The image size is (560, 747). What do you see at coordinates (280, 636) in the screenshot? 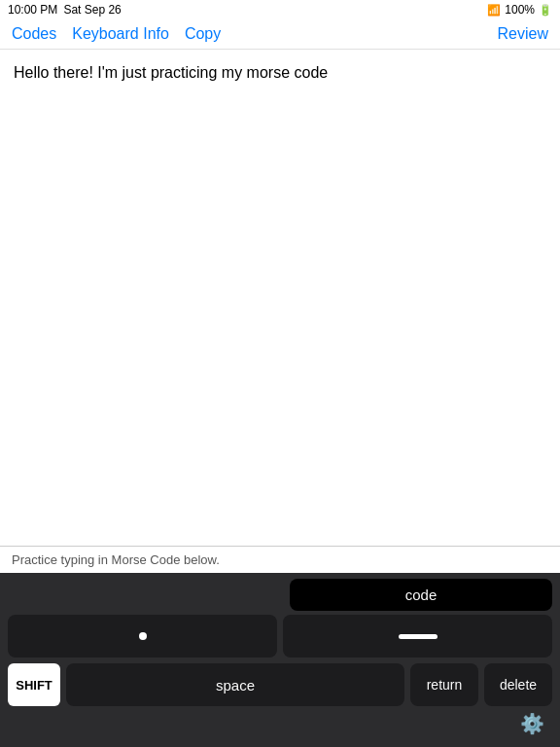
I see `dot-dash-row` at bounding box center [280, 636].